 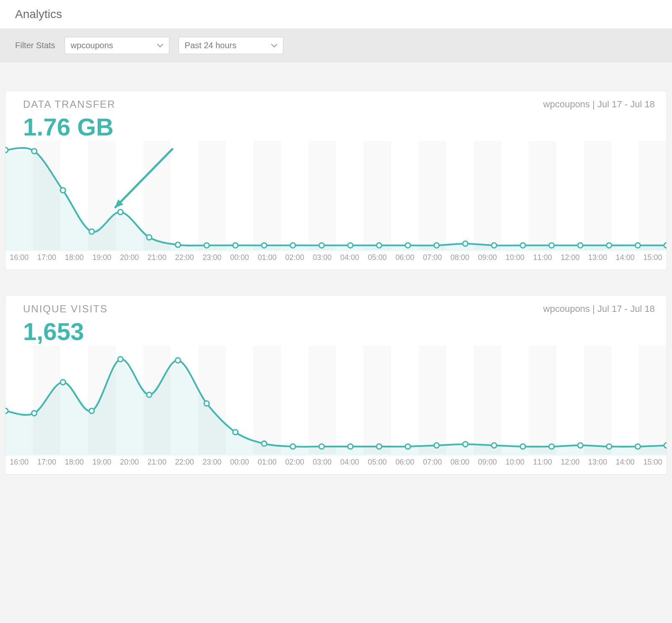 I want to click on page-header: Analytics, so click(x=336, y=14).